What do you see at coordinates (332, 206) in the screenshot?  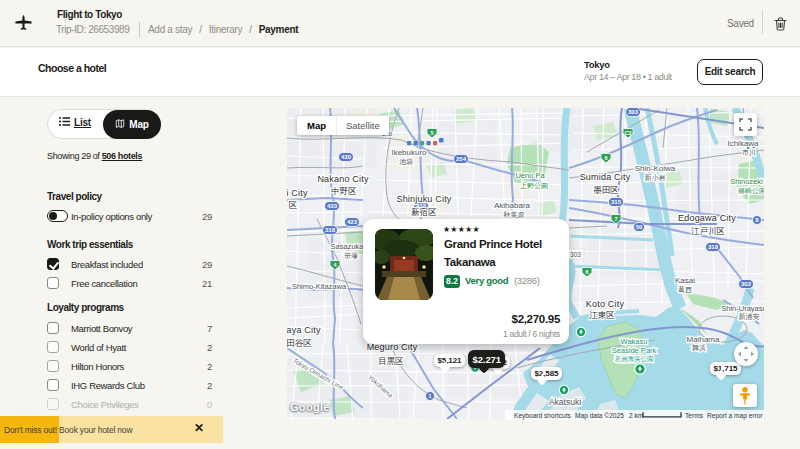 I see `svg-text: 433` at bounding box center [332, 206].